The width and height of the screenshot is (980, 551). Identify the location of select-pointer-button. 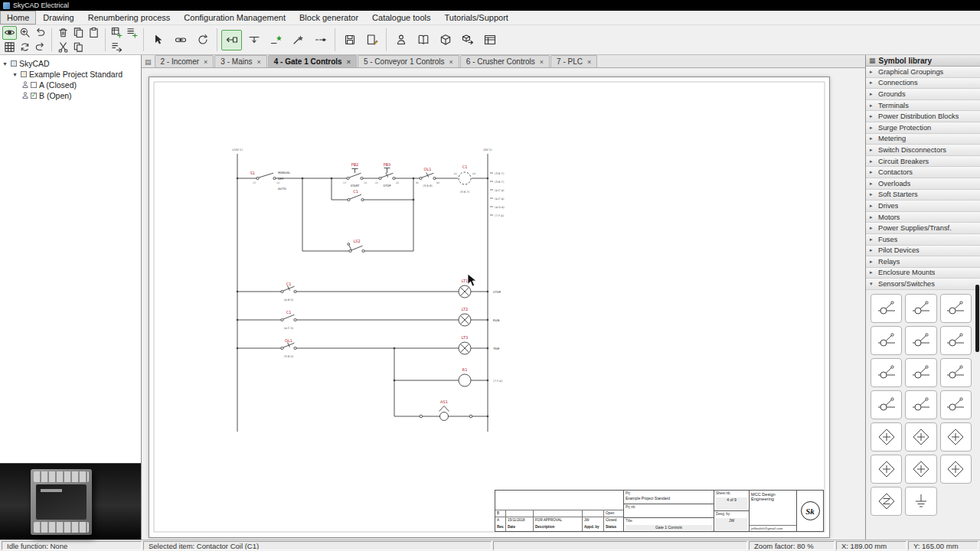
(158, 40).